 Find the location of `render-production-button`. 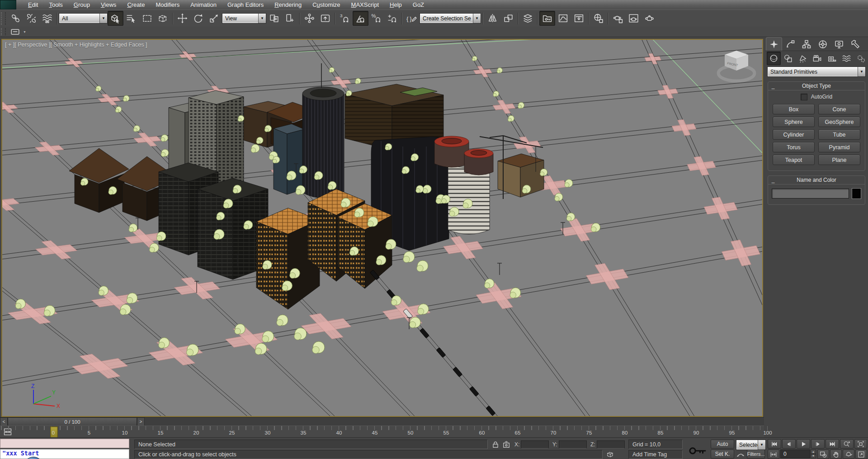

render-production-button is located at coordinates (649, 18).